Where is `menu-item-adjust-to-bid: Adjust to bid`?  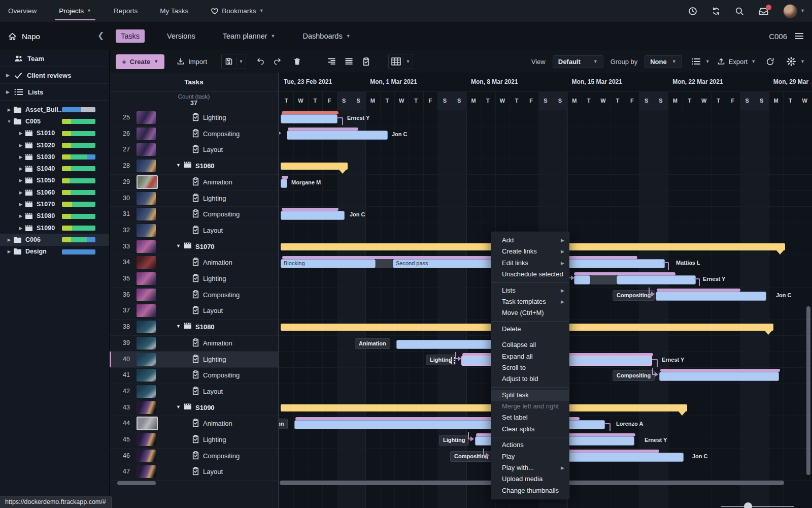
menu-item-adjust-to-bid: Adjust to bid is located at coordinates (530, 379).